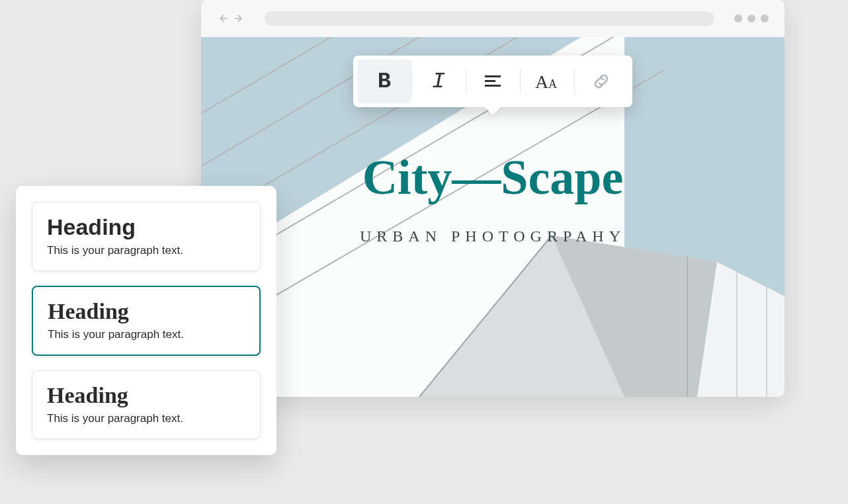  What do you see at coordinates (493, 81) in the screenshot?
I see `text-format-toolbar: B I A A` at bounding box center [493, 81].